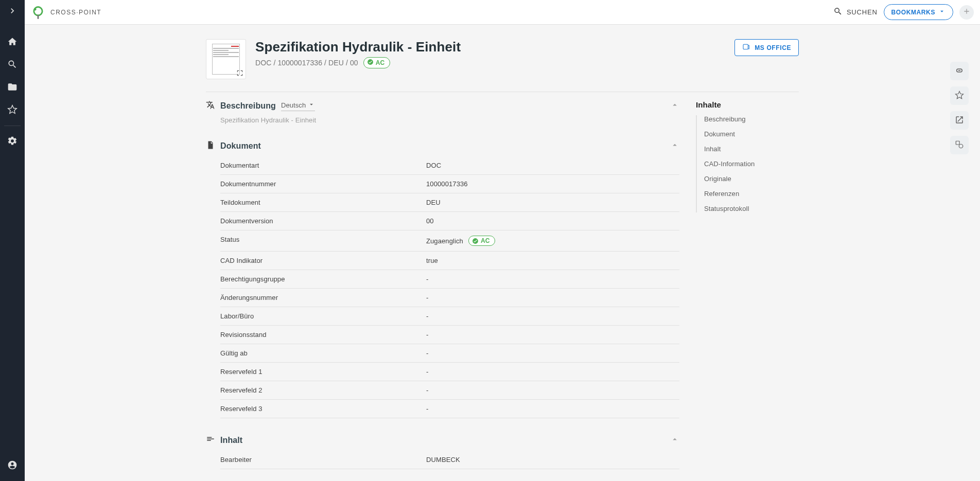  I want to click on open-external-button, so click(959, 120).